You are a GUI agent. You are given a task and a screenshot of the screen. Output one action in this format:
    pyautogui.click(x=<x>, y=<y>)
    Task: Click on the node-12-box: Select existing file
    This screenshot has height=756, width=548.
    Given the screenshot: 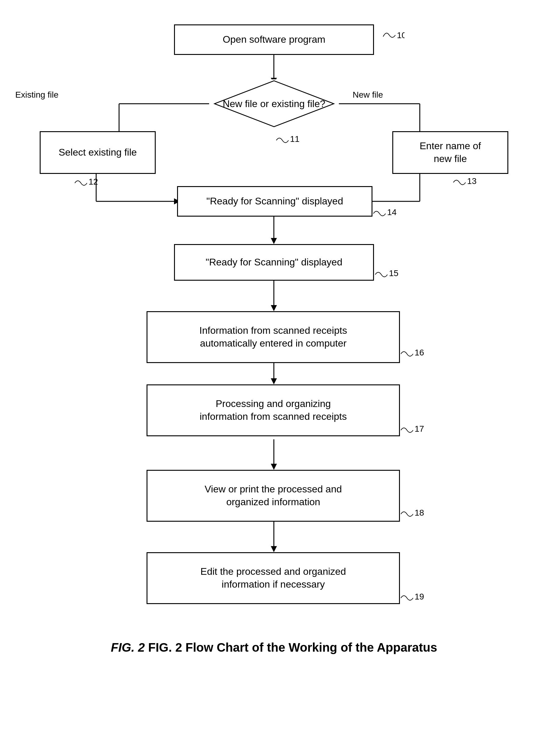 What is the action you would take?
    pyautogui.click(x=98, y=153)
    